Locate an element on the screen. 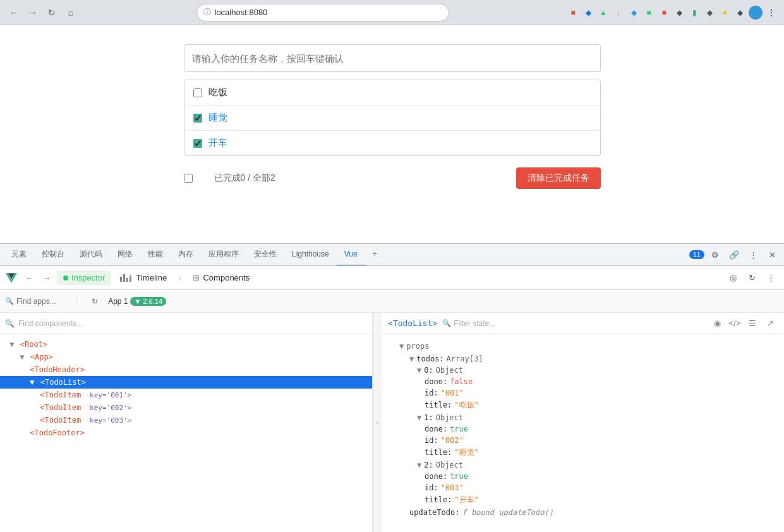 The width and height of the screenshot is (784, 532). home-button: ⌂ is located at coordinates (71, 13).